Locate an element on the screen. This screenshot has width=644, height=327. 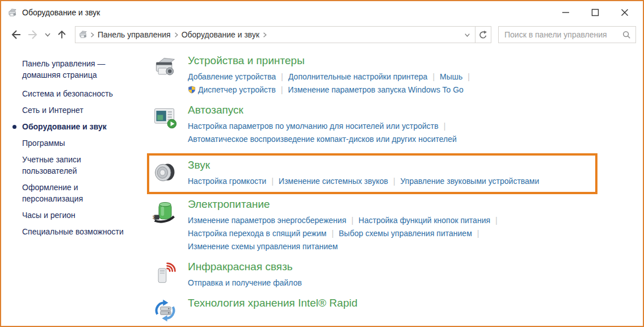
hardware-printer-icon is located at coordinates (12, 12).